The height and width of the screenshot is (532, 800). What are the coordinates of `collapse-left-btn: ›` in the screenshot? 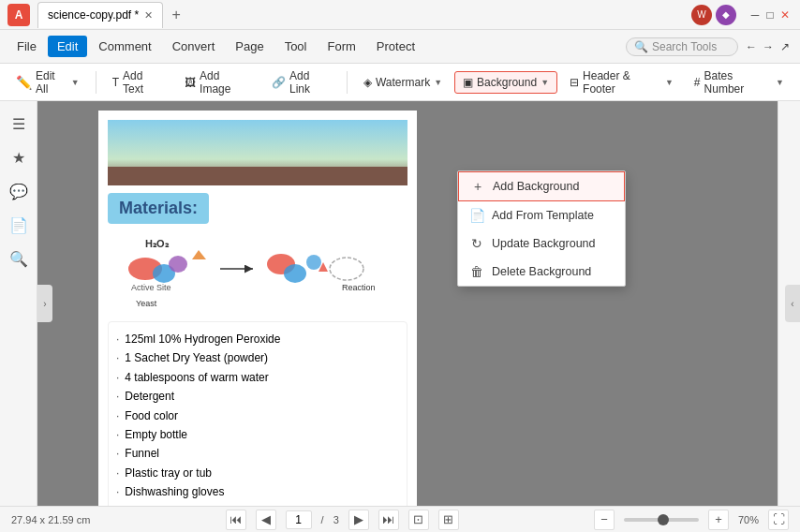 It's located at (45, 303).